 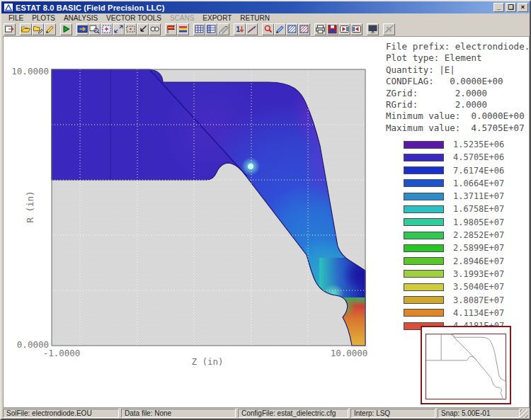 What do you see at coordinates (454, 235) in the screenshot?
I see `legend-row: 2.2852E+07` at bounding box center [454, 235].